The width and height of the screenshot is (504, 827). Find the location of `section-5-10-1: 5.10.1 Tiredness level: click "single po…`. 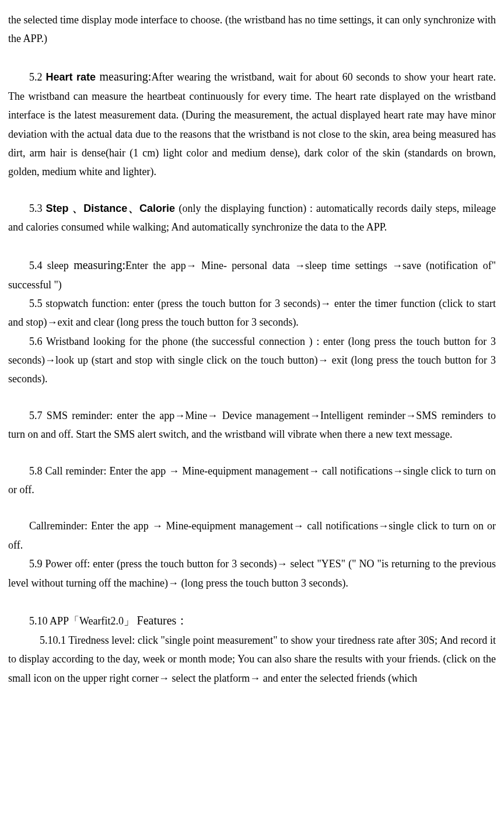

section-5-10-1: 5.10.1 Tiredness level: click "single po… is located at coordinates (252, 659).